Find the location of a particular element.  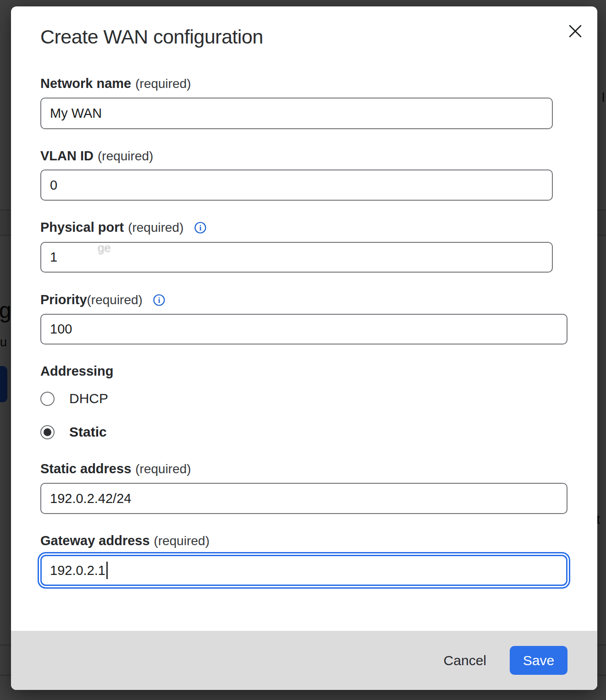

text-cursor is located at coordinates (107, 570).